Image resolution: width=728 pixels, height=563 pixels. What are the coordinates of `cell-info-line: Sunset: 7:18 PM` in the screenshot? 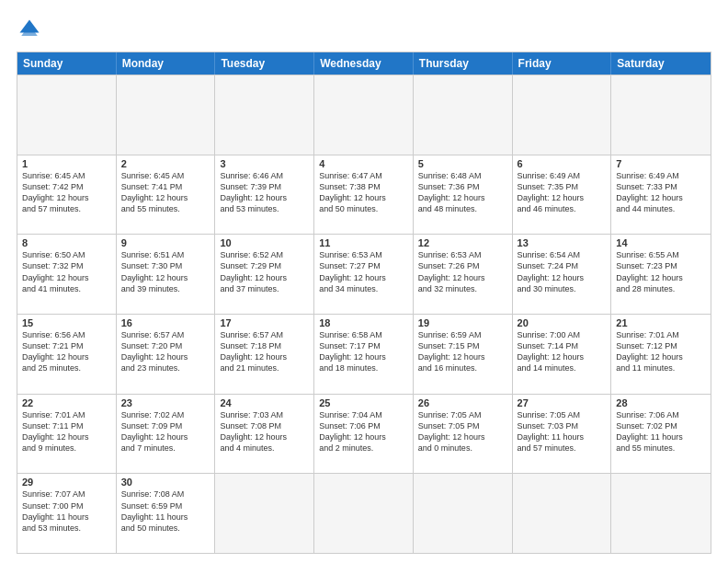 It's located at (265, 346).